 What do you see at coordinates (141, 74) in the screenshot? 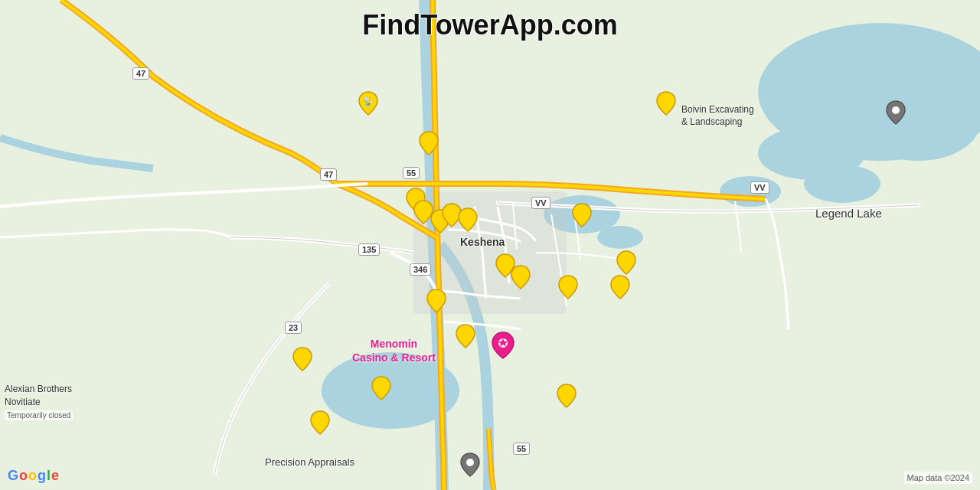
I see `road-label-47-top: 47` at bounding box center [141, 74].